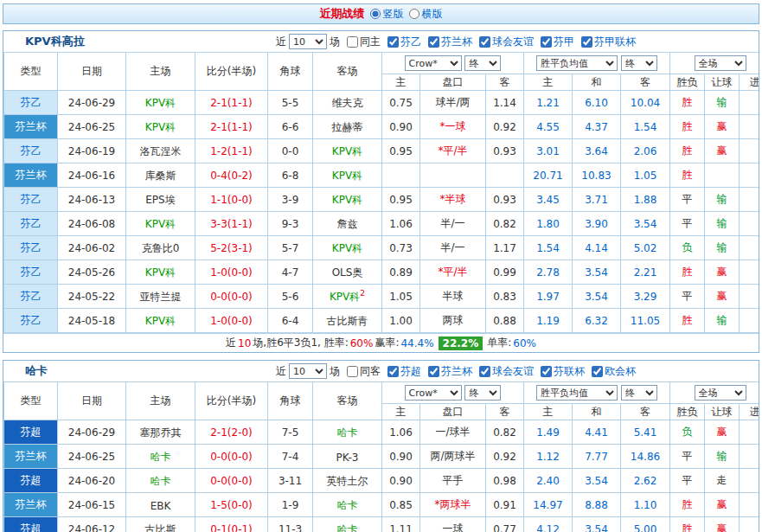  Describe the element at coordinates (161, 248) in the screenshot. I see `home-team-link: 克鲁比0` at that location.